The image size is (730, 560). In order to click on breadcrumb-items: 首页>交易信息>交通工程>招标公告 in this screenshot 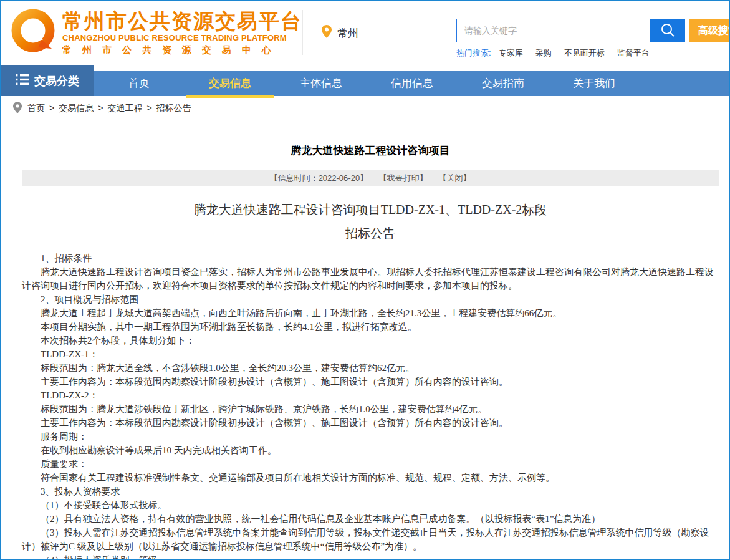, I will do `click(110, 109)`.